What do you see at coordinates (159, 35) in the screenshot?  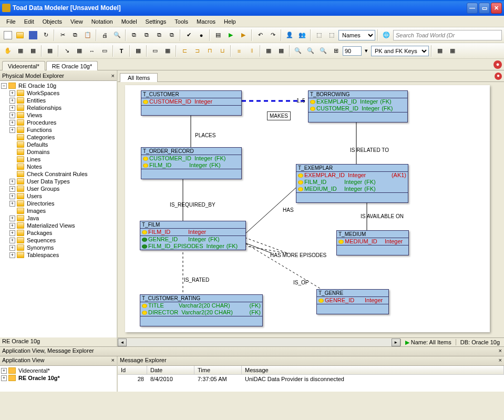 I see `convert-button: ⧉` at bounding box center [159, 35].